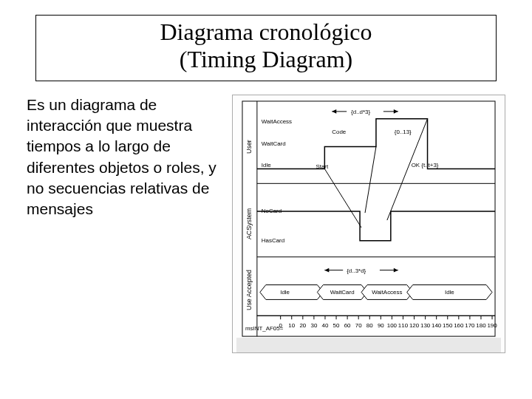  Describe the element at coordinates (266, 48) in the screenshot. I see `title-box: Diagrama cronológico (Timing Diagram)` at that location.